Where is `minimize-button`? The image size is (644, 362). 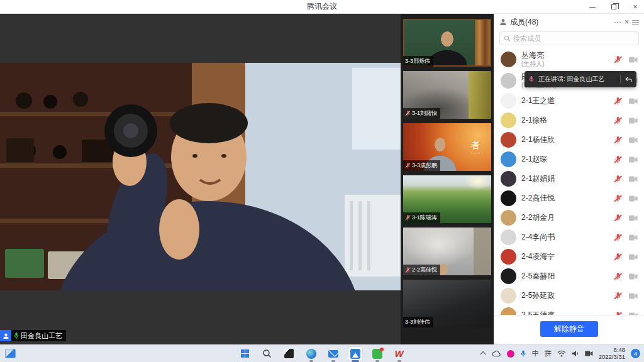 minimize-button is located at coordinates (592, 7).